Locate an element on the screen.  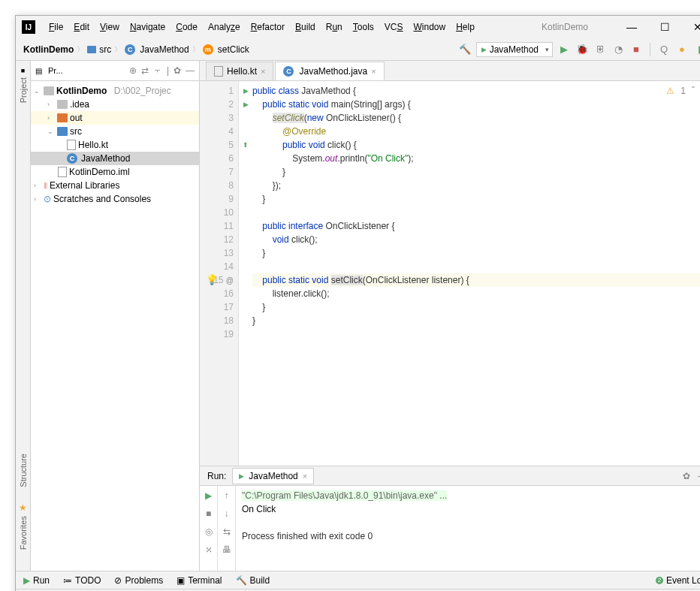
nav-toolbar: KotlinDemo 〉 src 〉 C JavaMethod 〉 m setC… is located at coordinates (358, 50).